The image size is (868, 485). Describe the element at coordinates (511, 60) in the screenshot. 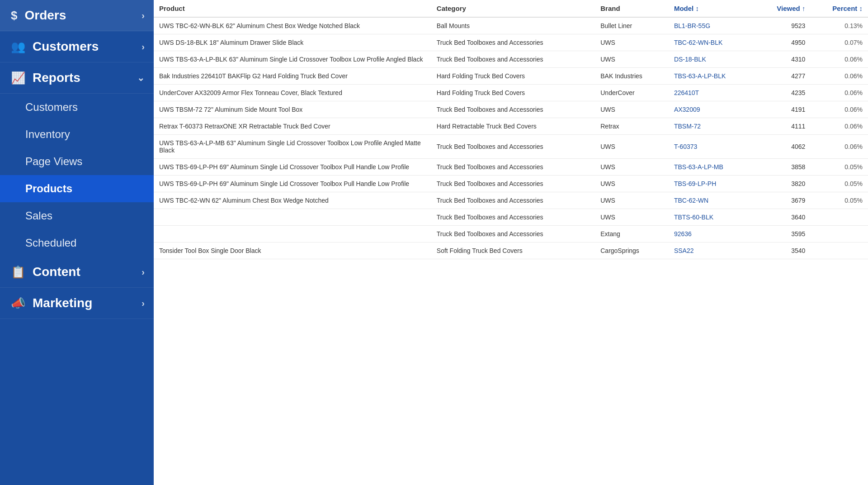

I see `table-row: UWS TBS-63-A-LP-BLK 63" Aluminum Single …` at that location.